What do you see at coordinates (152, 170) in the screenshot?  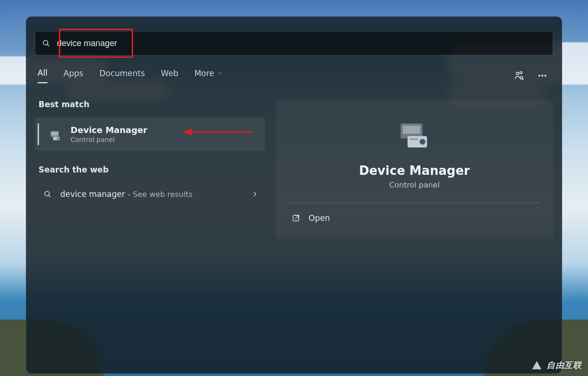 I see `section-search-web: Search the web` at bounding box center [152, 170].